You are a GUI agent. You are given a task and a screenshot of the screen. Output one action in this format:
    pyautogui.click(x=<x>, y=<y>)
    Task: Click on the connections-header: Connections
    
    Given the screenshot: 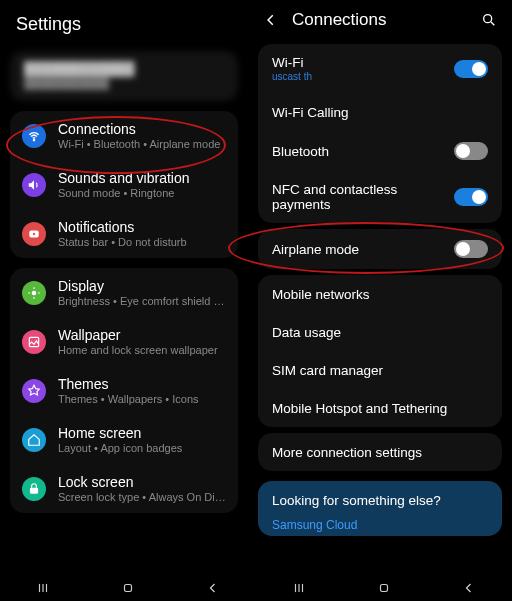 What is the action you would take?
    pyautogui.click(x=380, y=19)
    